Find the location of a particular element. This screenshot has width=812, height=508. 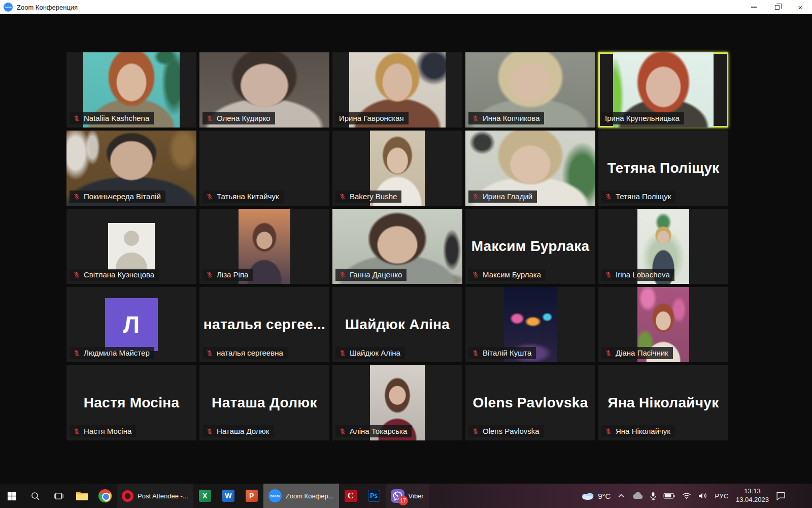

minimize-button is located at coordinates (754, 7).